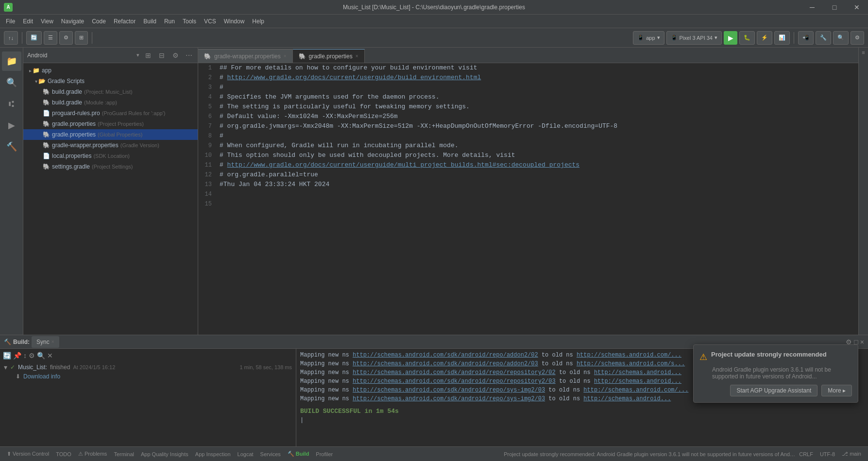  I want to click on menu-build: Build, so click(150, 21).